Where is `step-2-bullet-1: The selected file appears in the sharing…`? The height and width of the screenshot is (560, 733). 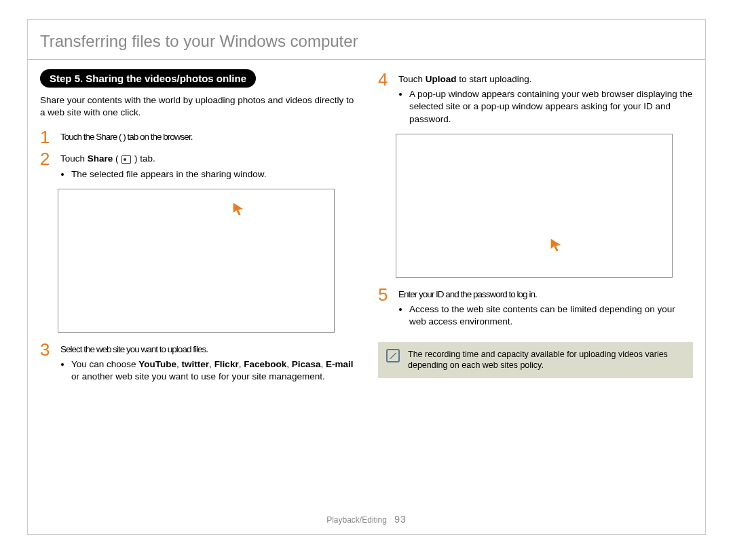 step-2-bullet-1: The selected file appears in the sharing… is located at coordinates (213, 174).